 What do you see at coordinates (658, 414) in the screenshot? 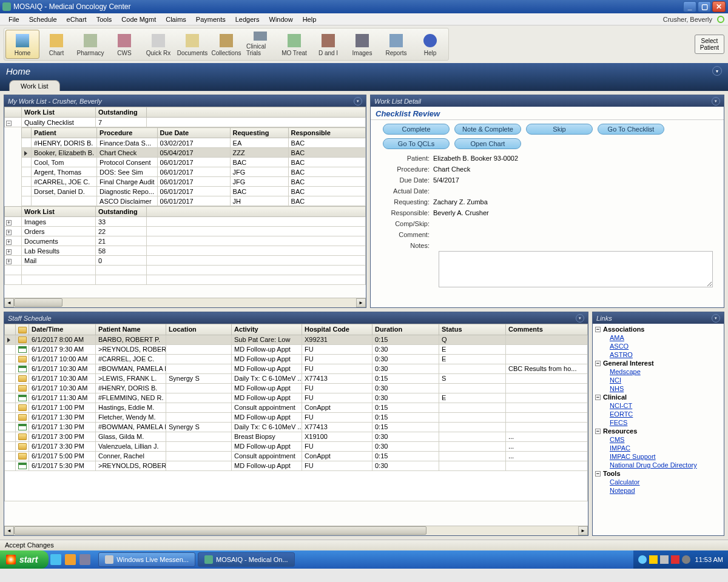
I see `link-item: EORTC` at bounding box center [658, 414].